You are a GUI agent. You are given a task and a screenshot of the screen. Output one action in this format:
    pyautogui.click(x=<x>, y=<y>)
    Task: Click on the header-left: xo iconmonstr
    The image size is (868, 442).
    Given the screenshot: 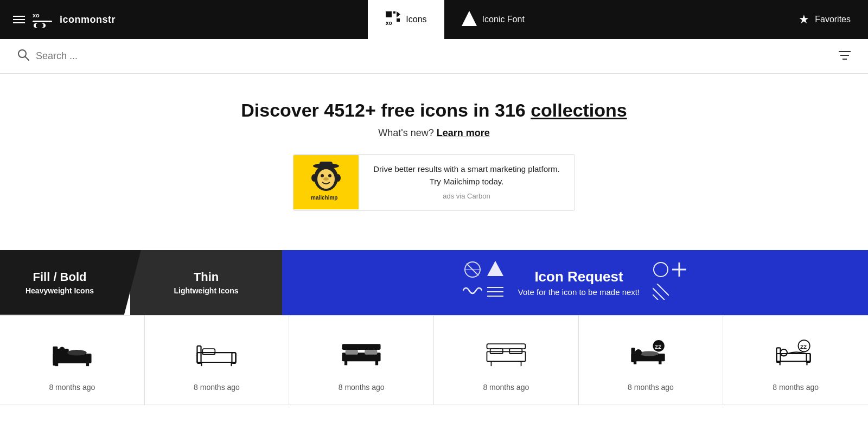 What is the action you would take?
    pyautogui.click(x=64, y=20)
    